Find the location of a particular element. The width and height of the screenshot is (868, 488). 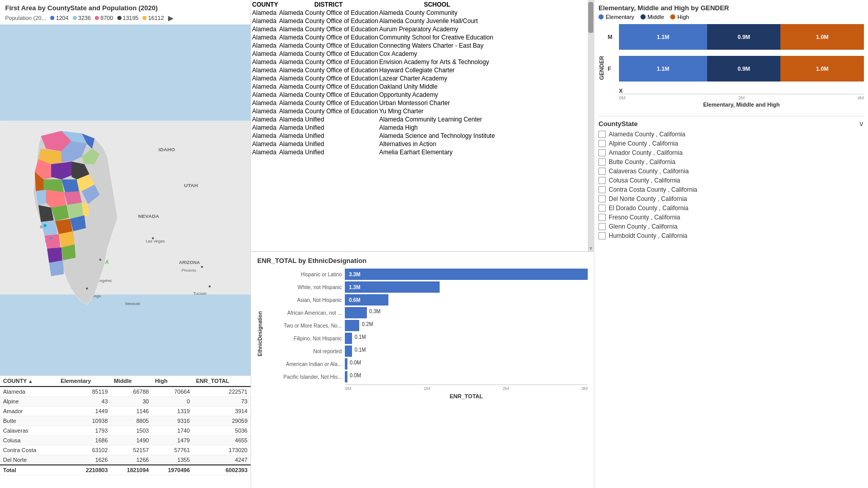

gender-f-high: 1.0M is located at coordinates (822, 69).